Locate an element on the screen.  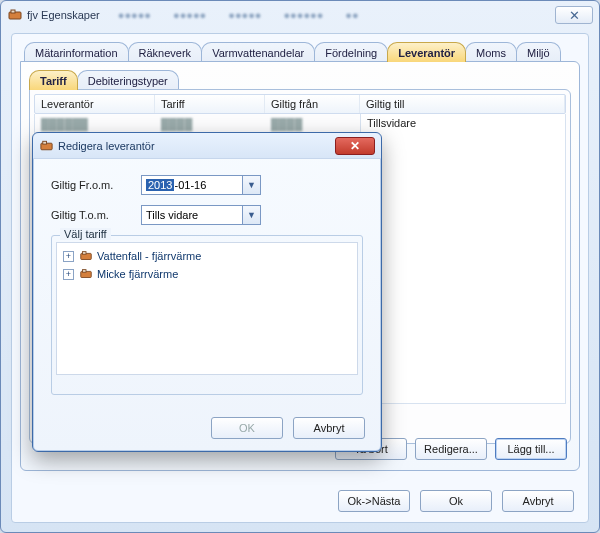
edit-button: Redigera... is located at coordinates (451, 449).